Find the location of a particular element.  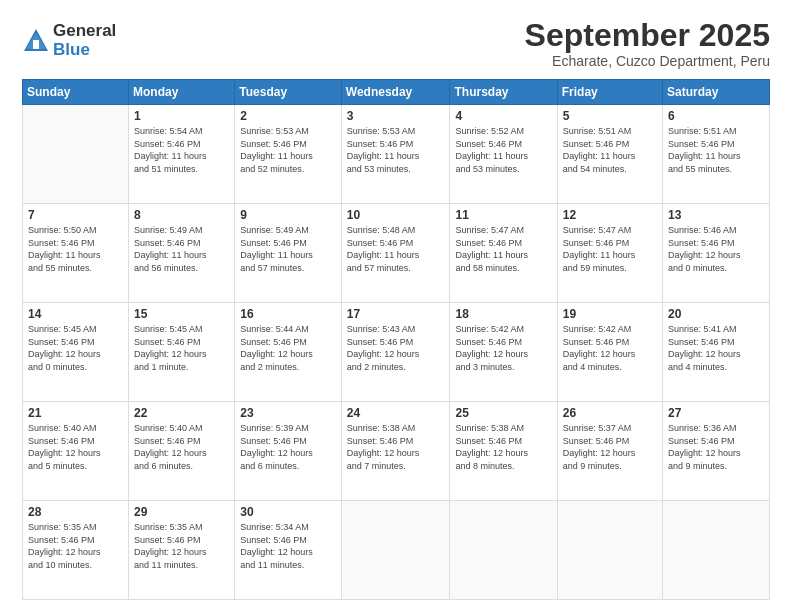

day-number: 11 is located at coordinates (503, 215).